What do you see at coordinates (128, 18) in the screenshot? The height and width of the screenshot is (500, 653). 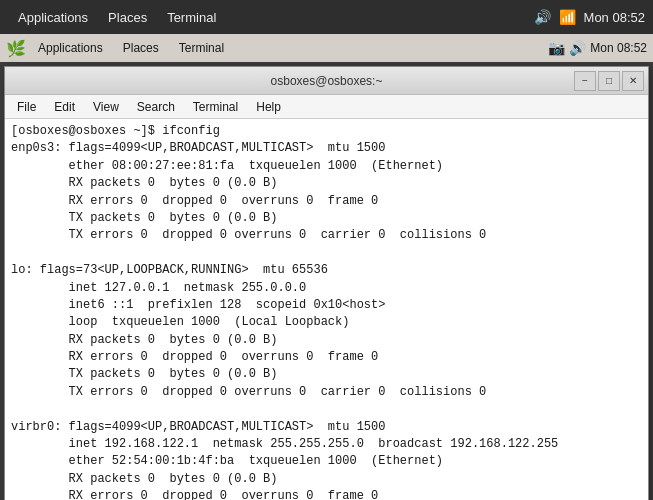 I see `system-menu-places: Places` at bounding box center [128, 18].